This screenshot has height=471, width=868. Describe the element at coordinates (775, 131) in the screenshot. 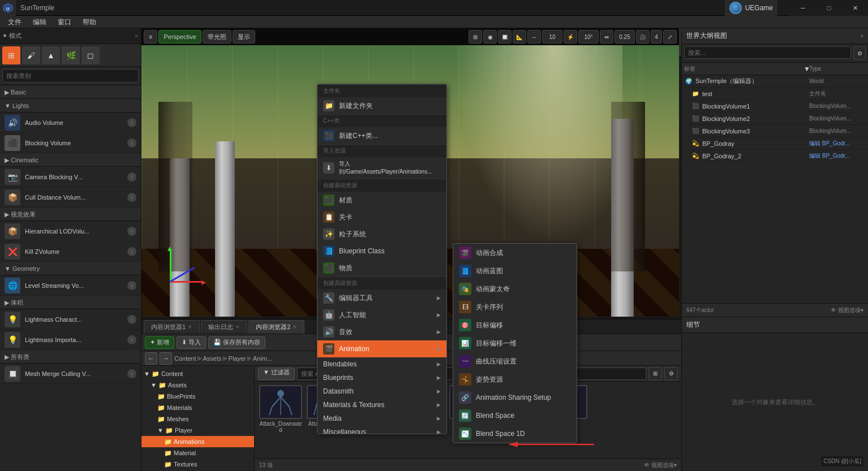

I see `outliner-item-bv3: ⬛ BlockingVolume3 BlockingVolum...` at that location.